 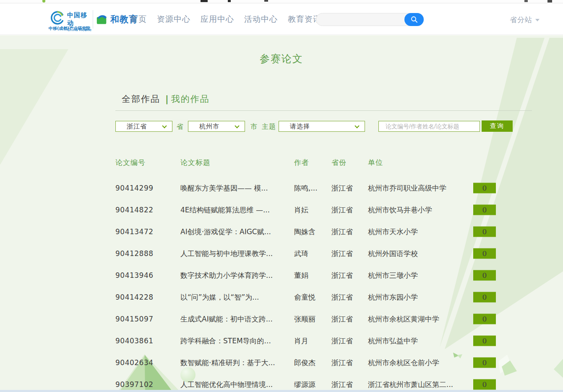 I want to click on paper-title: 唤醒东方美学基因—— 模..., so click(x=224, y=188).